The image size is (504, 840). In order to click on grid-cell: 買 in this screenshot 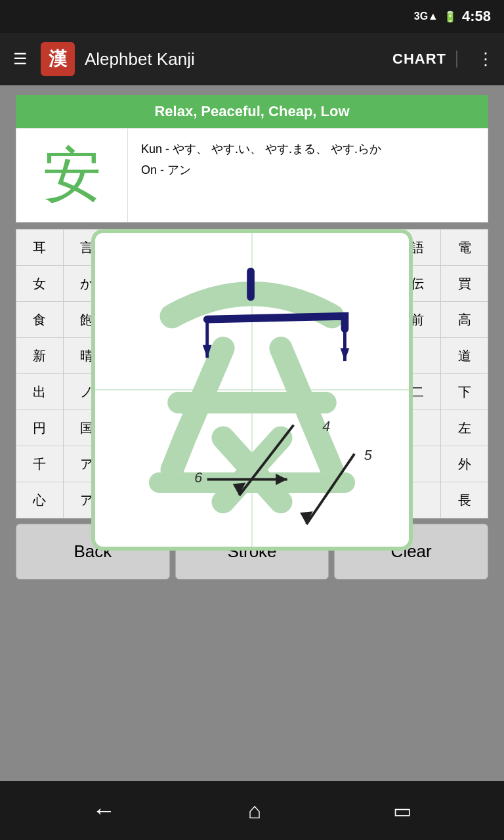, I will do `click(465, 284)`.